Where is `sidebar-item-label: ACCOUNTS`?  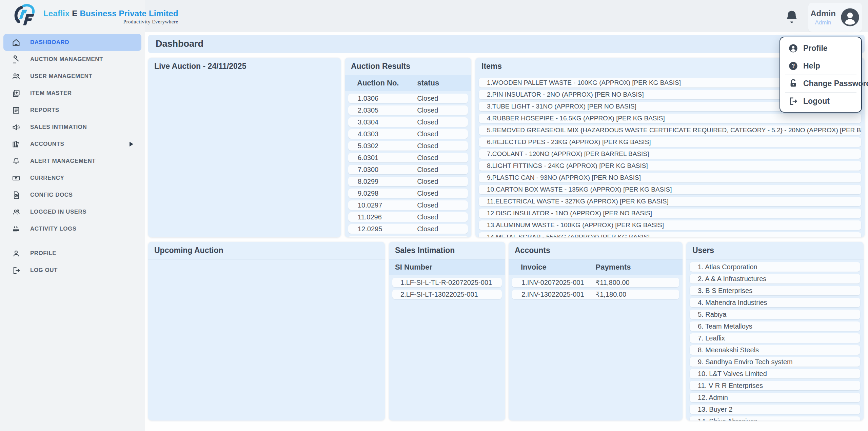
sidebar-item-label: ACCOUNTS is located at coordinates (47, 144).